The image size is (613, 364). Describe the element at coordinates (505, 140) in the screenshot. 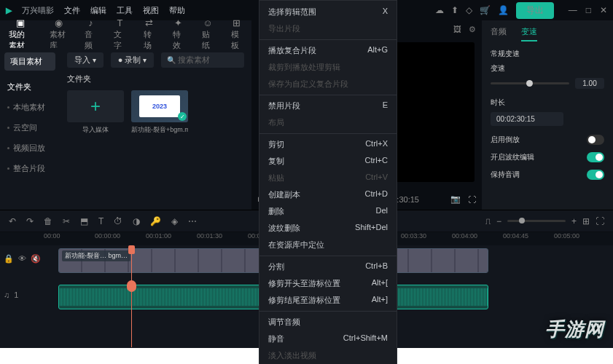

I see `reverse-label: 启用倒放` at that location.